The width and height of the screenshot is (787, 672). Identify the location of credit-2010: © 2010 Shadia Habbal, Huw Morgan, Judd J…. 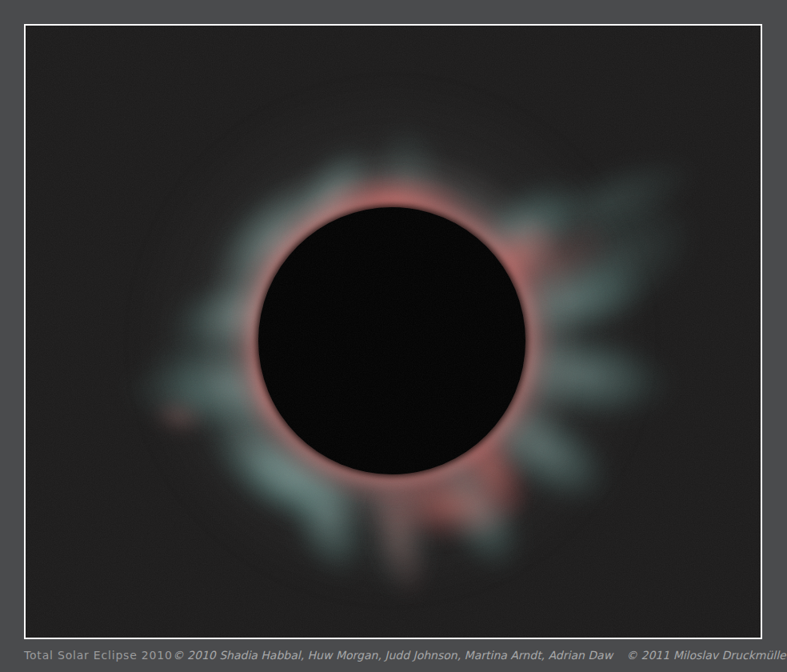
(393, 655).